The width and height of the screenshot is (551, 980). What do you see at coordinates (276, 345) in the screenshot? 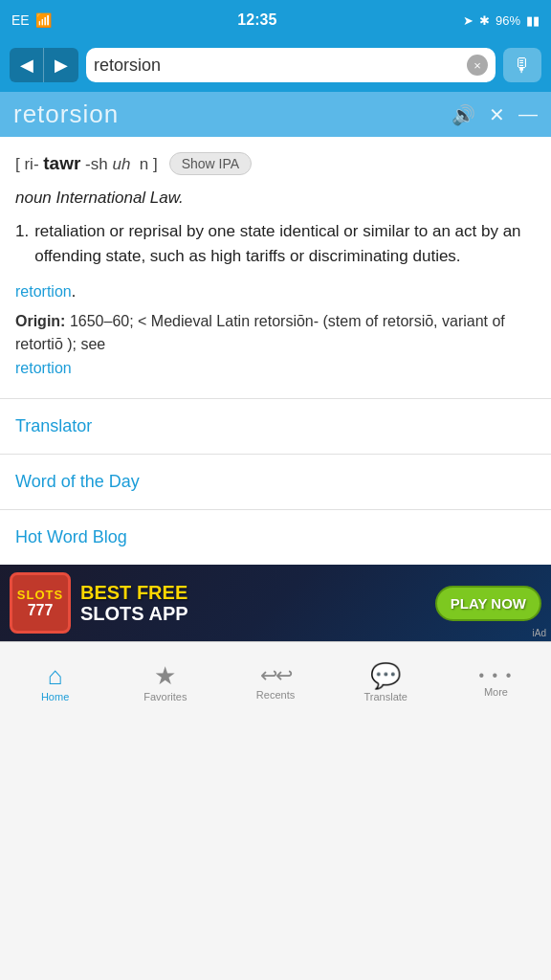
I see `origin-block: Origin: 1650–60; < Medieval Latin retors…` at bounding box center [276, 345].